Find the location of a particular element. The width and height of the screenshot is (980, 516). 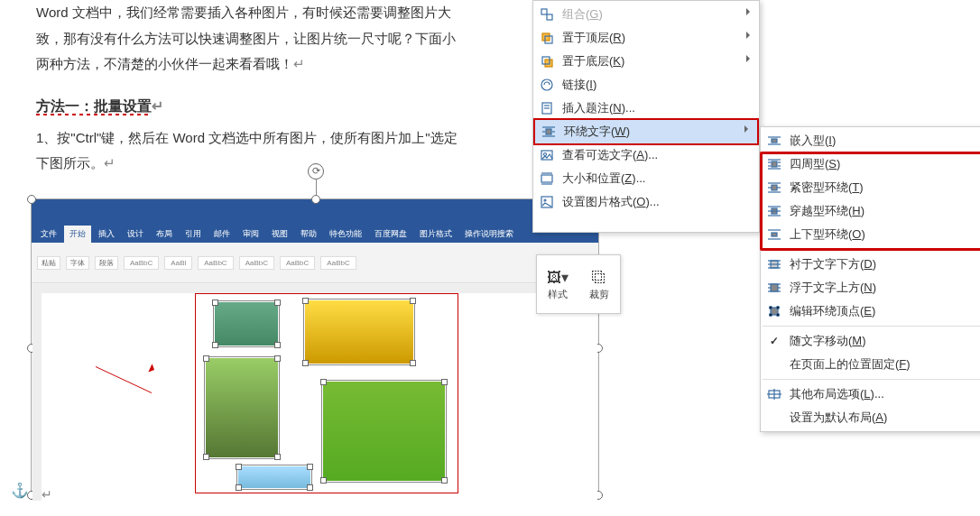

ribbon-tab: 设计 is located at coordinates (135, 235).